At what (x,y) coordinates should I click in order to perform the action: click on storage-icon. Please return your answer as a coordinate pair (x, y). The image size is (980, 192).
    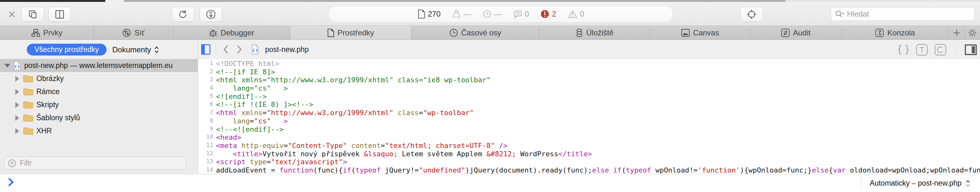
    Looking at the image, I should click on (579, 33).